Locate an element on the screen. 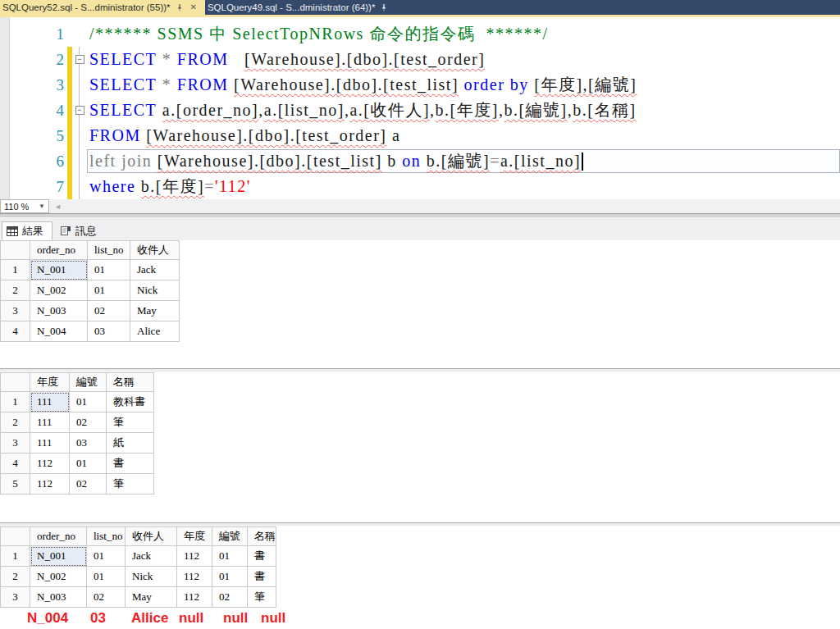 Image resolution: width=840 pixels, height=629 pixels. code-text: SELECT * FROM [Warehouse].[dbo].[test_or… is located at coordinates (463, 59).